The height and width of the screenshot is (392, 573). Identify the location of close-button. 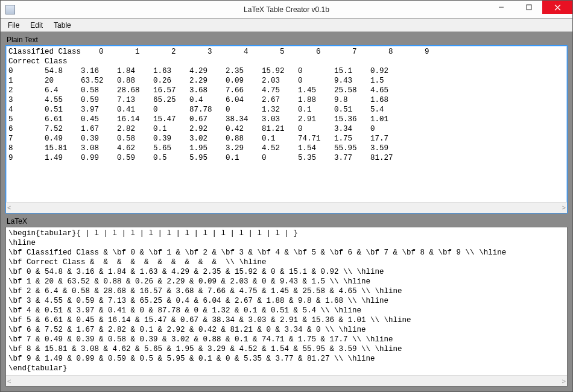
(557, 7).